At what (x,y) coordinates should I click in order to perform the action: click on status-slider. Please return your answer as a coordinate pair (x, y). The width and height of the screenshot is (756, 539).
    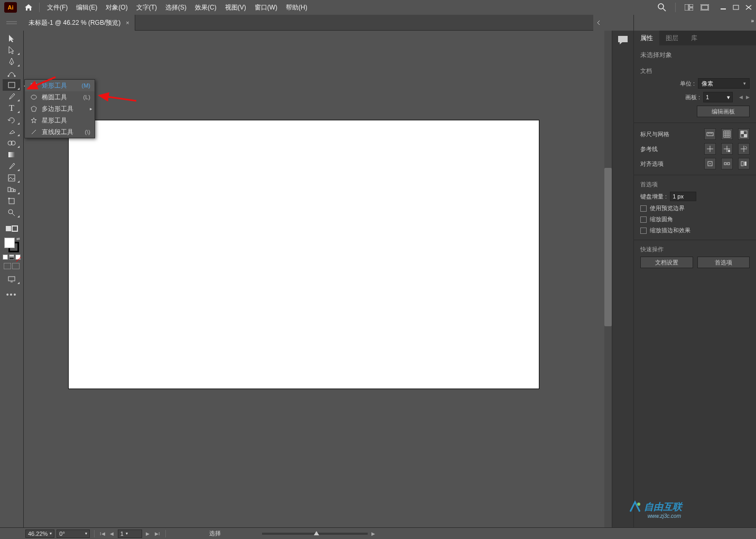
    Looking at the image, I should click on (315, 534).